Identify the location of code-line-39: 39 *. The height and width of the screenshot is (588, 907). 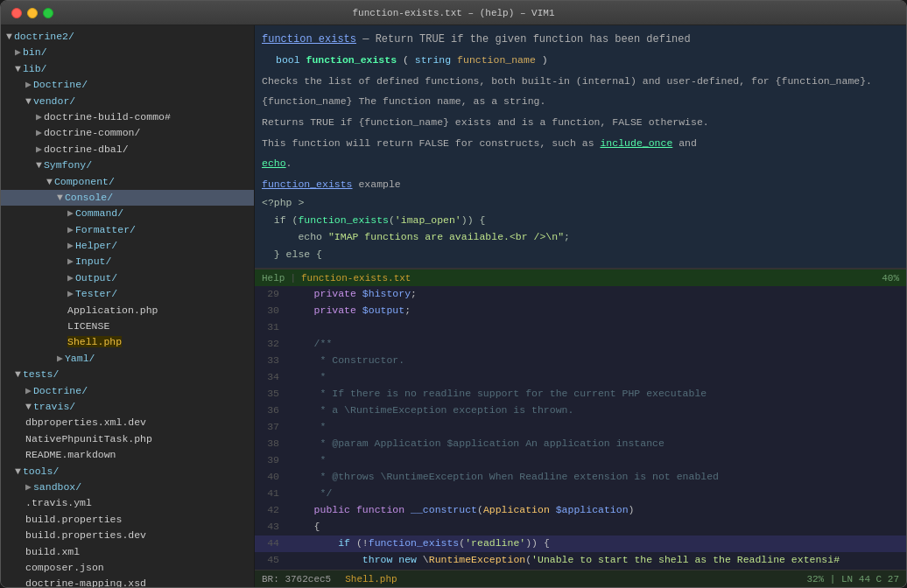
(580, 460).